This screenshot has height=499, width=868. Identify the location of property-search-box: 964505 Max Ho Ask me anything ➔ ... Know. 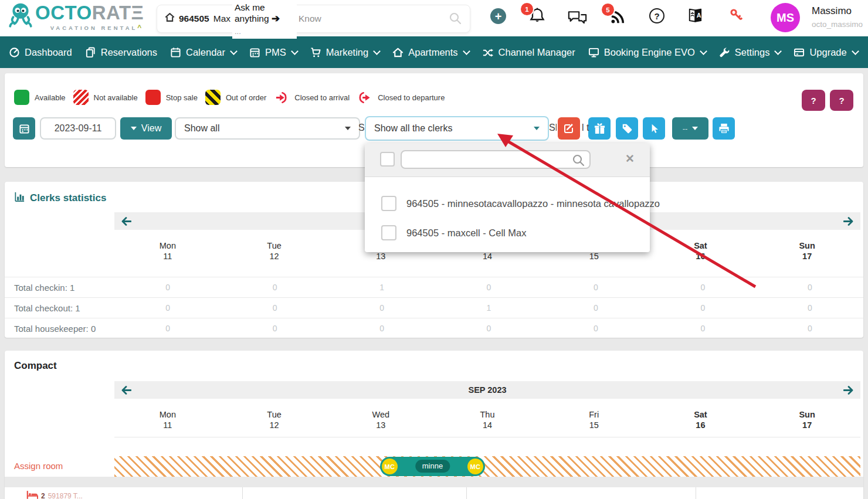
(313, 19).